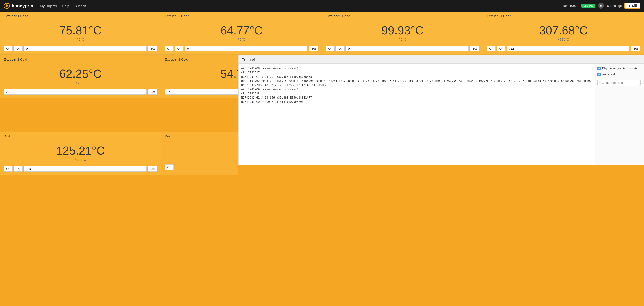  Describe the element at coordinates (170, 167) in the screenshot. I see `room-on-button: On` at that location.